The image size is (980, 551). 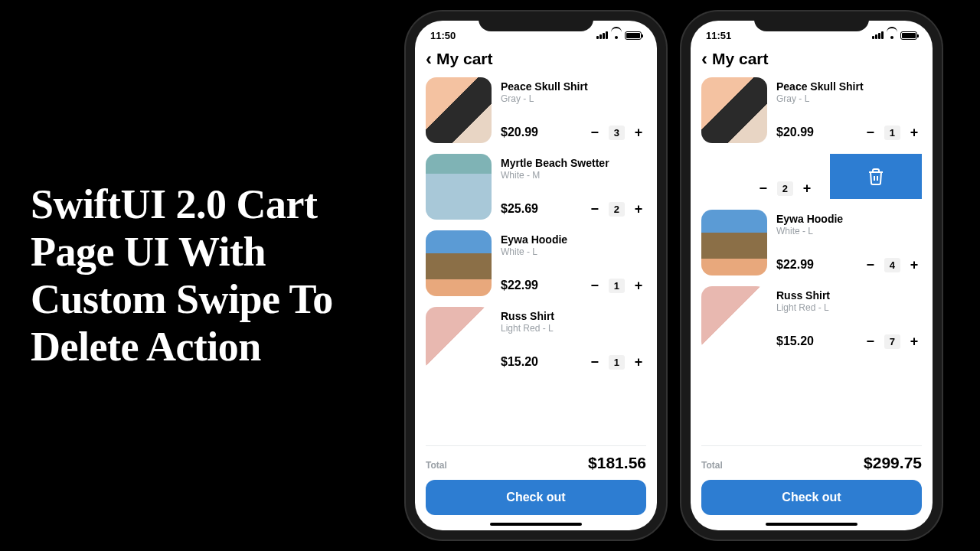 I want to click on cart-item: Peace Skull ShirtGray - L$20.99−1+, so click(x=812, y=110).